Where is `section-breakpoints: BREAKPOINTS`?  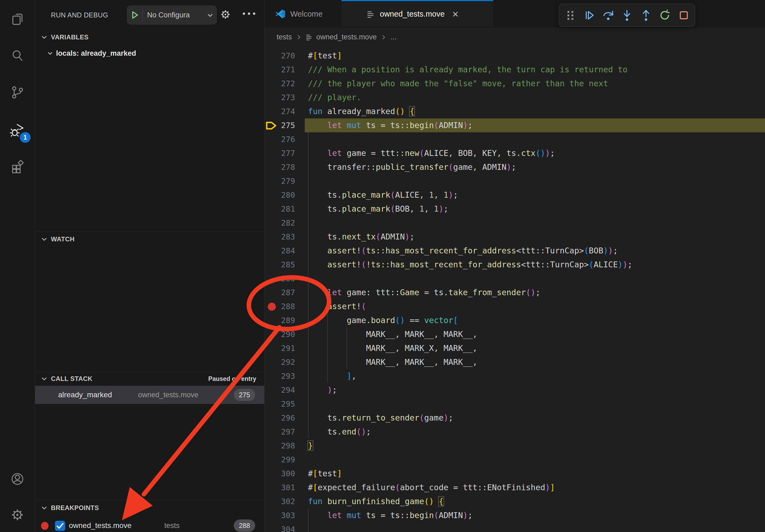 section-breakpoints: BREAKPOINTS is located at coordinates (150, 508).